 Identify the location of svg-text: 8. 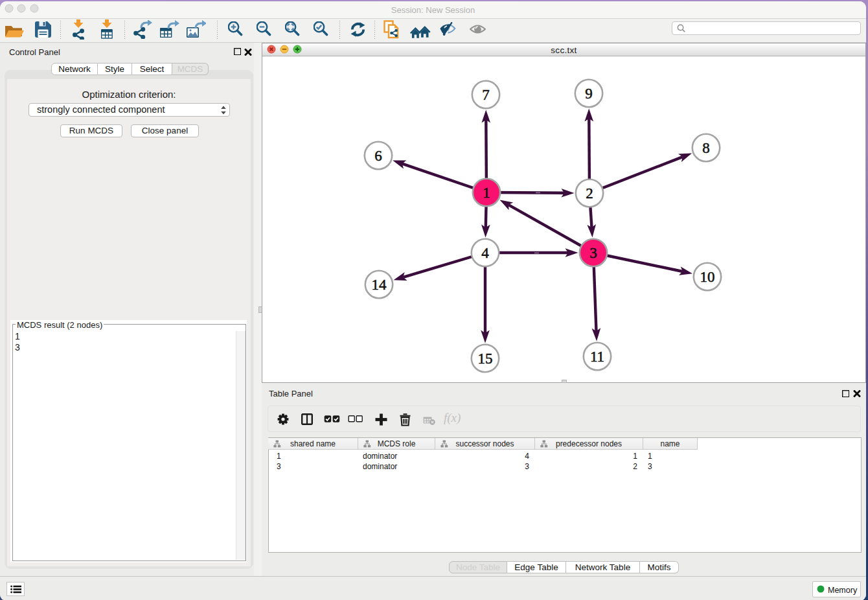
(706, 148).